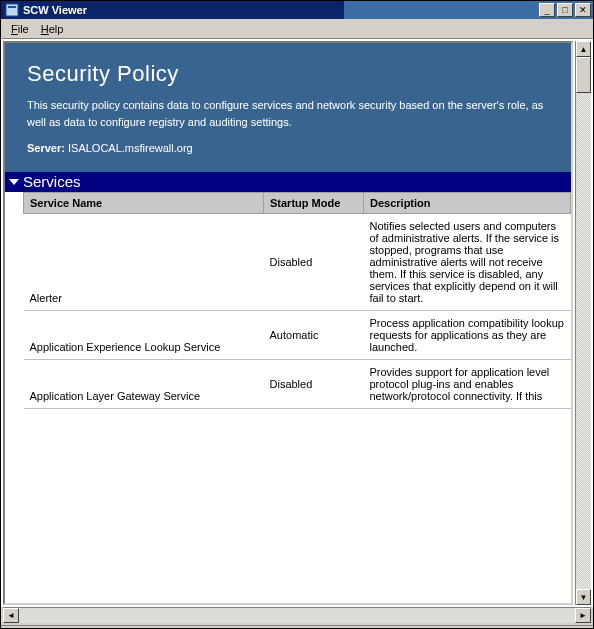 This screenshot has width=594, height=629. What do you see at coordinates (20, 29) in the screenshot?
I see `menu-file: File` at bounding box center [20, 29].